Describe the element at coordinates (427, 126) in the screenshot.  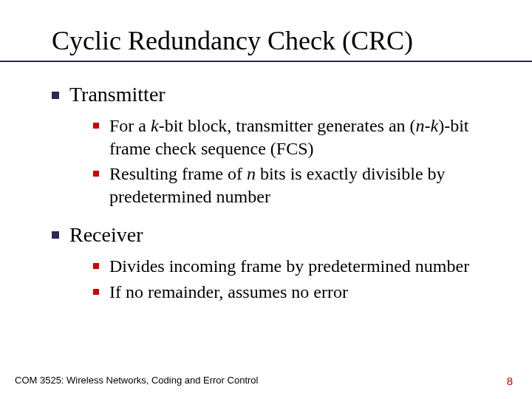
I see `italic-run: n-k` at that location.